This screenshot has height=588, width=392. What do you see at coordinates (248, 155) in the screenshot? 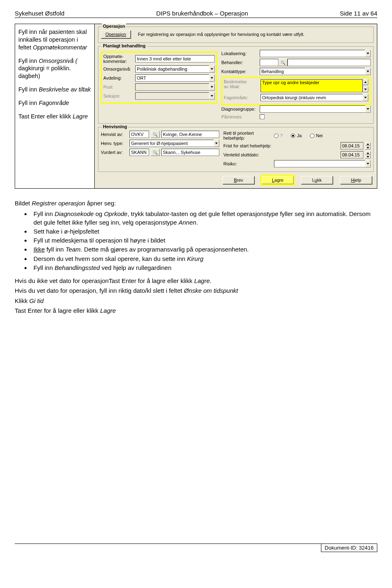
I see `ventetid-label: Ventetid sluttdato:` at bounding box center [248, 155].